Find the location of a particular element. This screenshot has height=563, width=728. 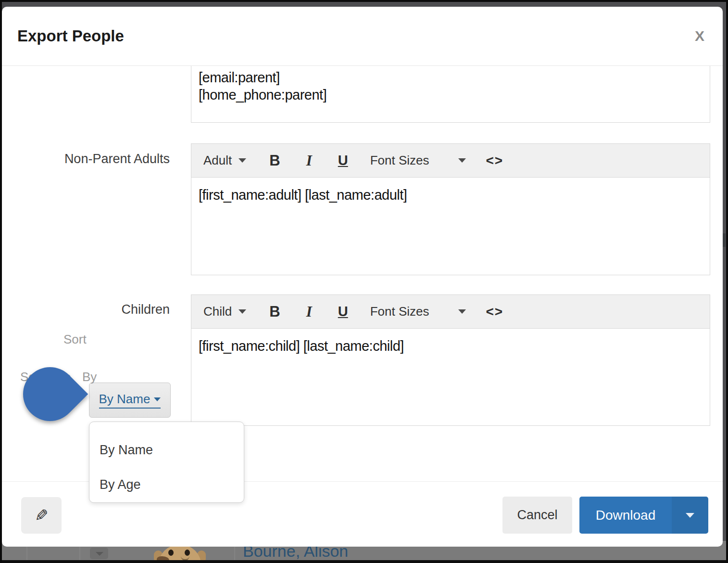

pointer-cursor-icon is located at coordinates (50, 394).